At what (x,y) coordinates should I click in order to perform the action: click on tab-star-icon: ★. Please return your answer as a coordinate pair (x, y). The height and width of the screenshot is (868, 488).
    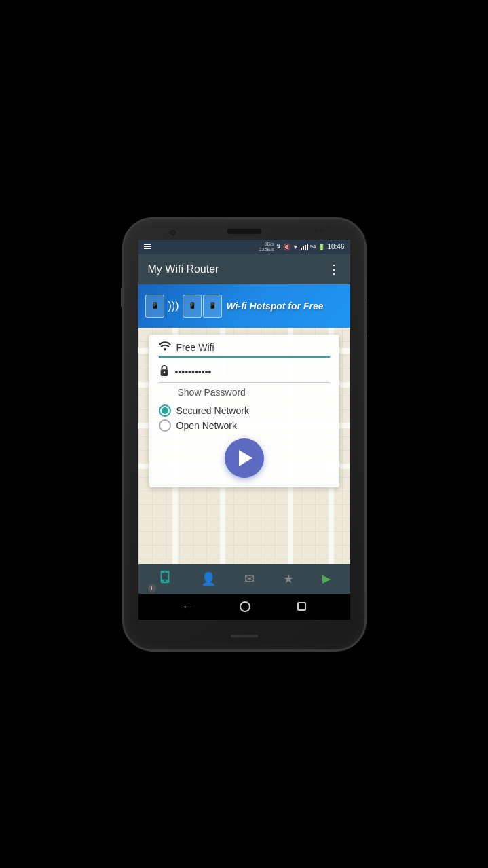
    Looking at the image, I should click on (288, 579).